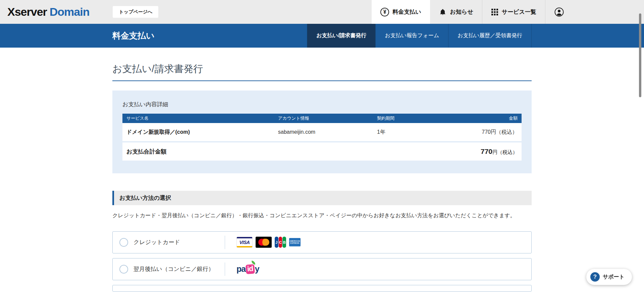  I want to click on header-nav-services-label: サービス一覧, so click(519, 12).